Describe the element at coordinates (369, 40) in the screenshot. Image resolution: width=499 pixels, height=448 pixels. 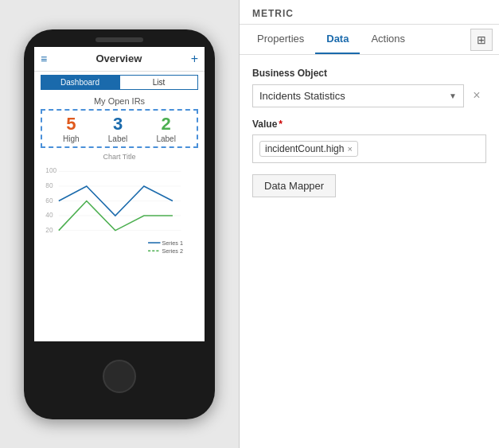
I see `tabs-row: Properties Data Actions ⊞` at that location.